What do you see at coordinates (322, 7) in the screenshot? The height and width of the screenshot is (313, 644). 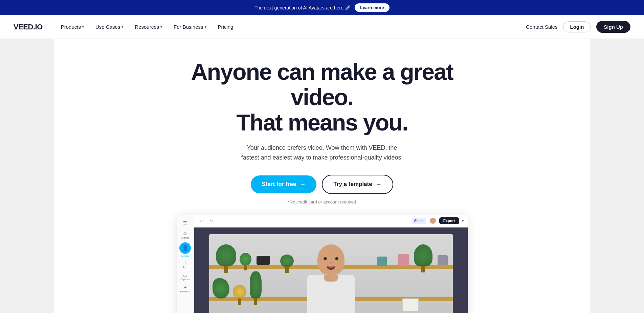 I see `top-banner: The next generation of AI Avatars are he…` at bounding box center [322, 7].